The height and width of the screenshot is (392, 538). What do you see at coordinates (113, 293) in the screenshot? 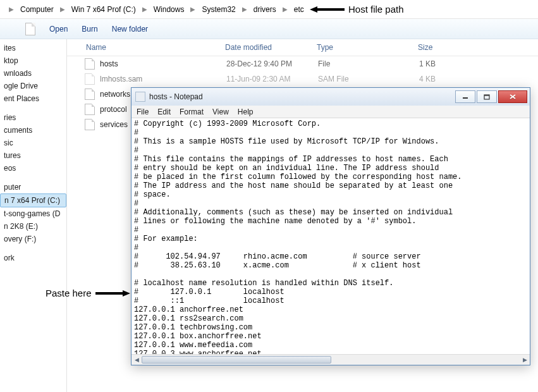
I see `arrow-right-icon` at bounding box center [113, 293].